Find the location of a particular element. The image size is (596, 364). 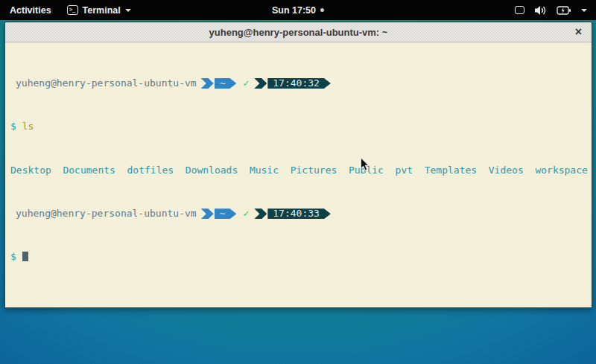

ls-output-line: Desktop Documents dotfiles Downloads Mus… is located at coordinates (301, 171).